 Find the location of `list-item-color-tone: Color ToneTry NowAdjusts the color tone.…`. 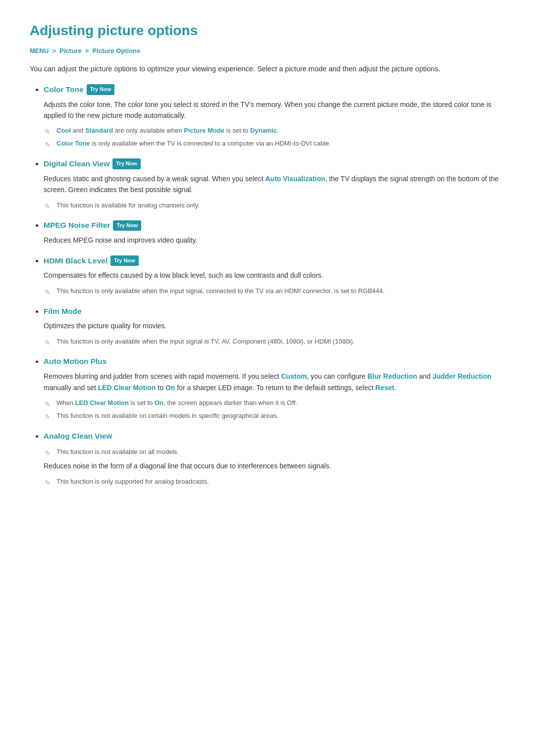

list-item-color-tone: Color ToneTry NowAdjusts the color tone.… is located at coordinates (274, 116).